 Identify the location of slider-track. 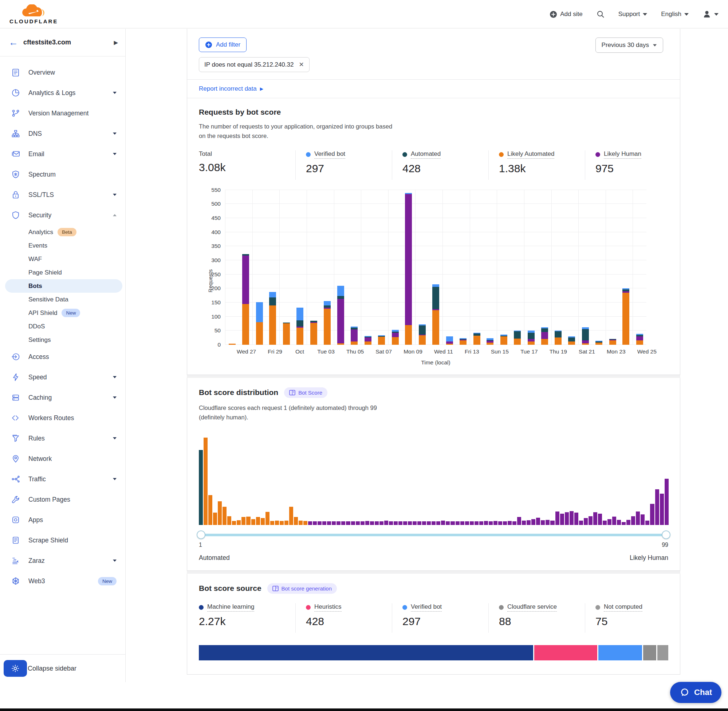
(433, 535).